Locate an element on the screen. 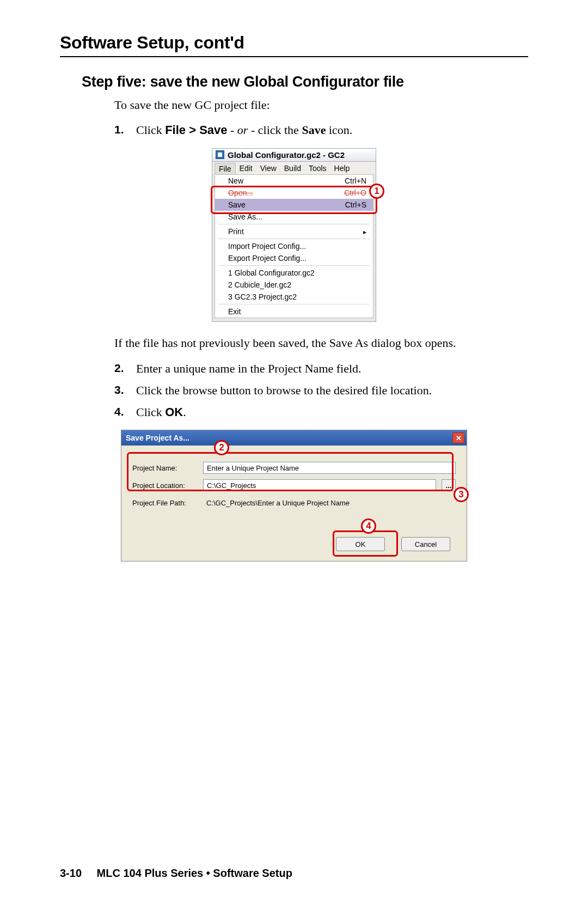  menu-item-print: Print is located at coordinates (294, 231).